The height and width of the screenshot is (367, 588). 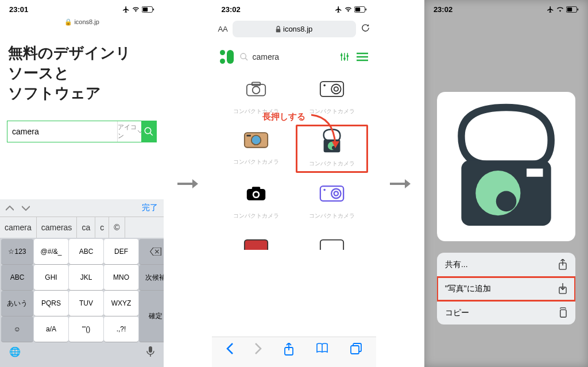 What do you see at coordinates (15, 353) in the screenshot?
I see `globe-icon: 🌐` at bounding box center [15, 353].